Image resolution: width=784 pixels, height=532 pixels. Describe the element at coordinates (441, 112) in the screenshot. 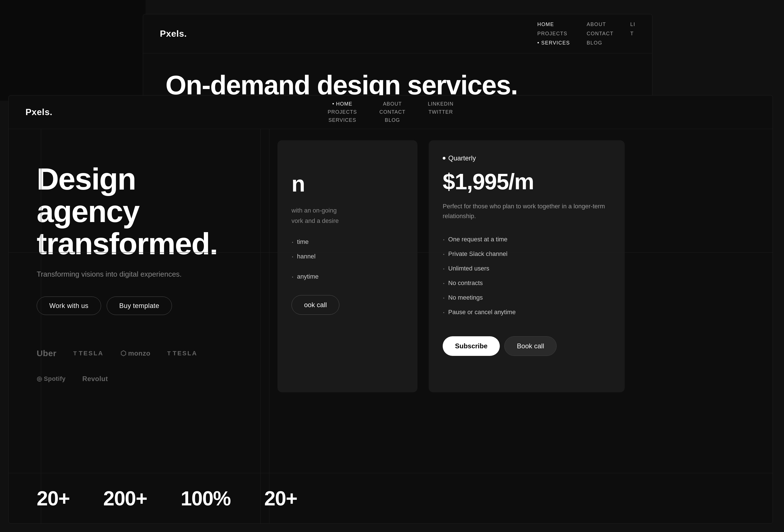

I see `front-nav-twitter: TWITTER` at that location.